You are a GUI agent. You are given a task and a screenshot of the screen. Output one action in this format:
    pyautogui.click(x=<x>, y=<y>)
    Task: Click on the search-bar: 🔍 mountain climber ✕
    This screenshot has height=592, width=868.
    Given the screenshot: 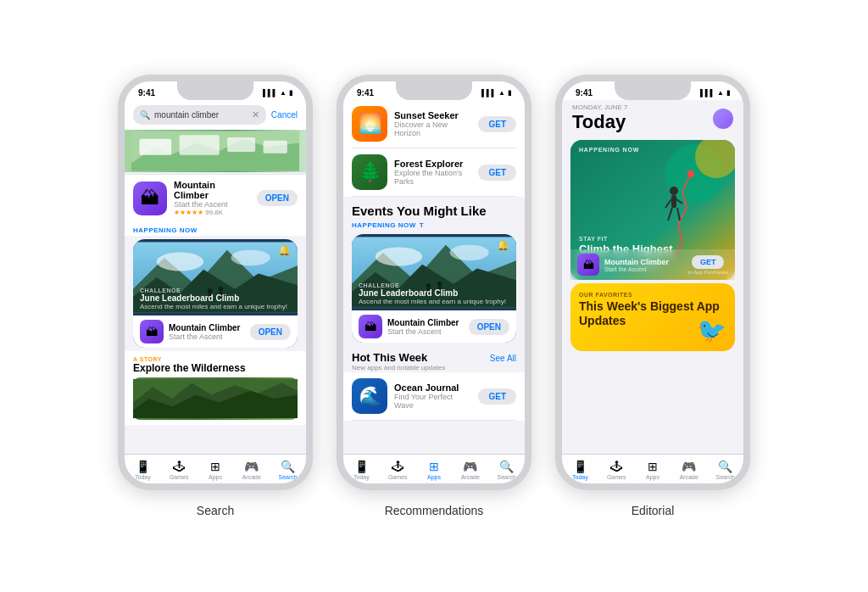 What is the action you would take?
    pyautogui.click(x=200, y=115)
    